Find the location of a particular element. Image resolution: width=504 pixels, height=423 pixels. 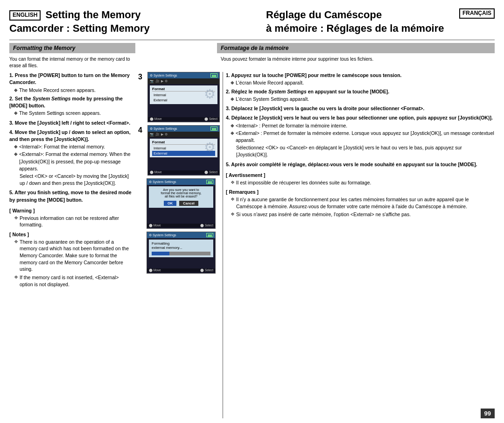

section-bar-row: Formatting the Memory Formatage de la mé… is located at coordinates (252, 48).